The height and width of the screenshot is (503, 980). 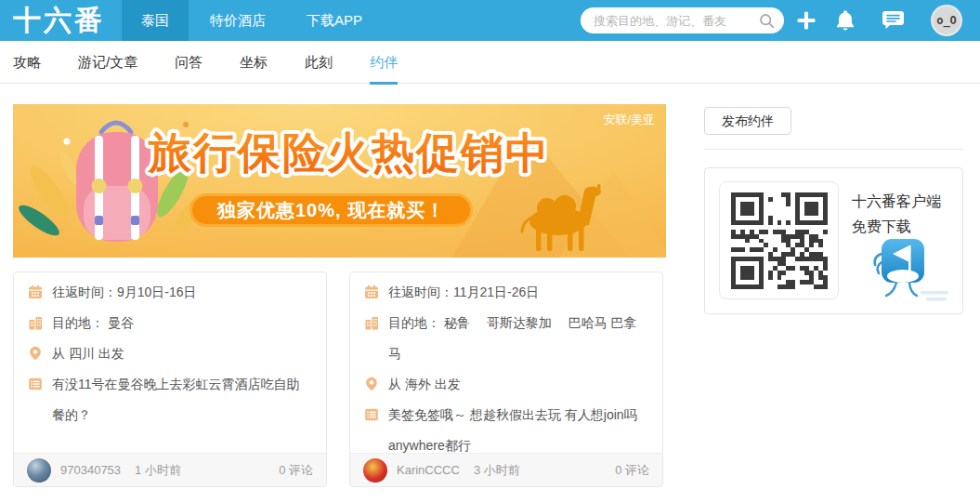 I want to click on plus-icon, so click(x=806, y=20).